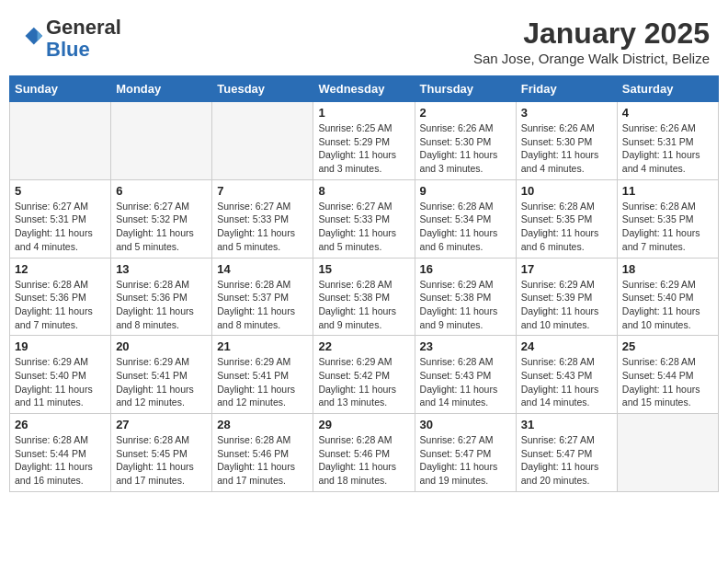  I want to click on calendar-cell: 5Sunrise: 6:27 AM Sunset: 5:31 PM Daylig…, so click(61, 219).